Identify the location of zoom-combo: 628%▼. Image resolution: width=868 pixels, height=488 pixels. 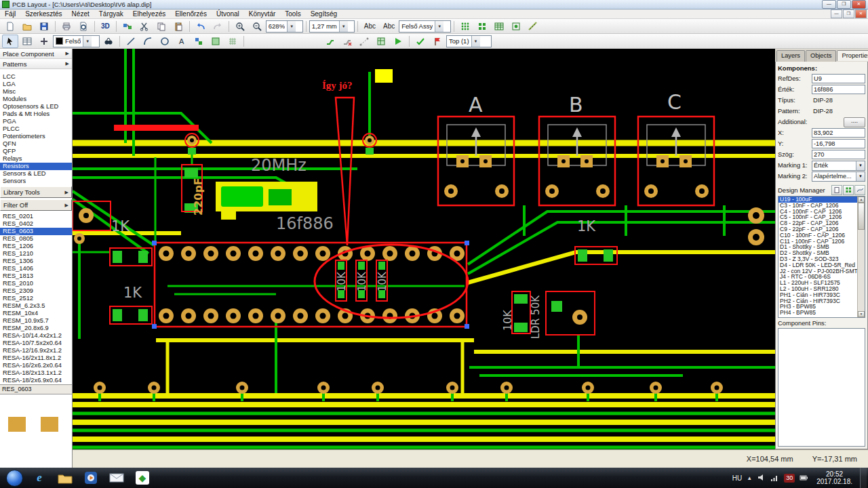
(285, 26).